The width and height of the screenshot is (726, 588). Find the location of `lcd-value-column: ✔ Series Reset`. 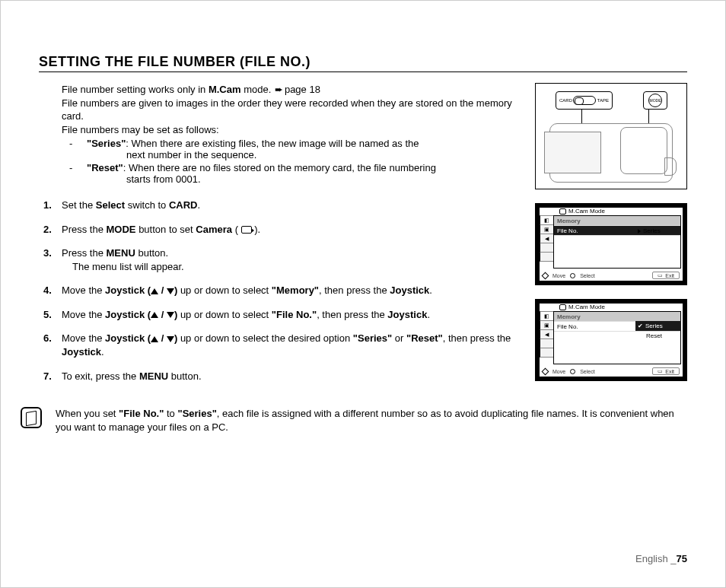

lcd-value-column: ✔ Series Reset is located at coordinates (658, 331).